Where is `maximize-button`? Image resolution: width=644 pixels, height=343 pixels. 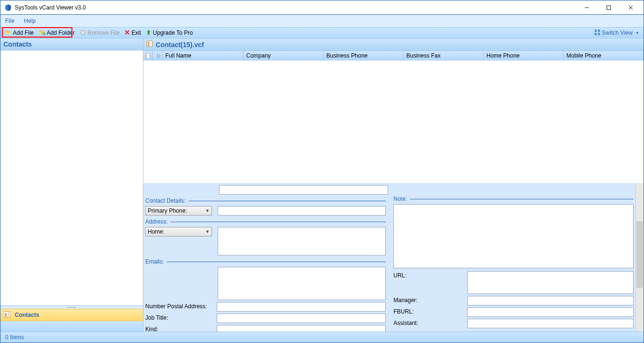
maximize-button is located at coordinates (609, 8).